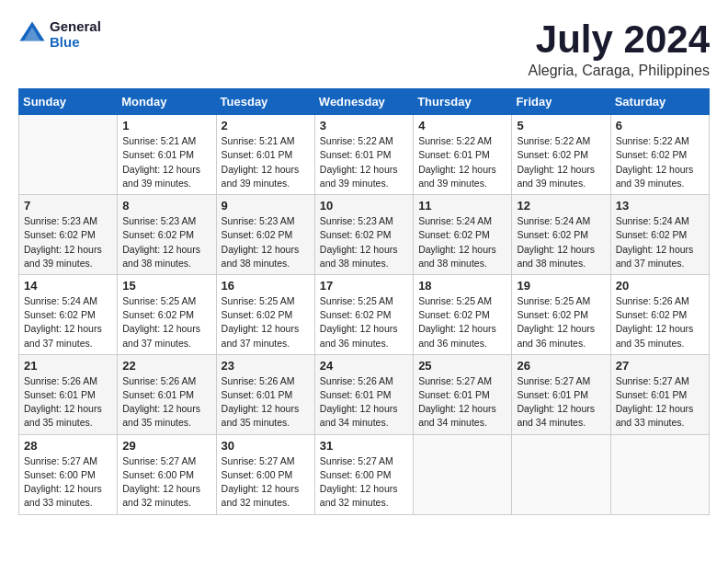 The width and height of the screenshot is (728, 563). Describe the element at coordinates (462, 206) in the screenshot. I see `day-number: 11` at that location.